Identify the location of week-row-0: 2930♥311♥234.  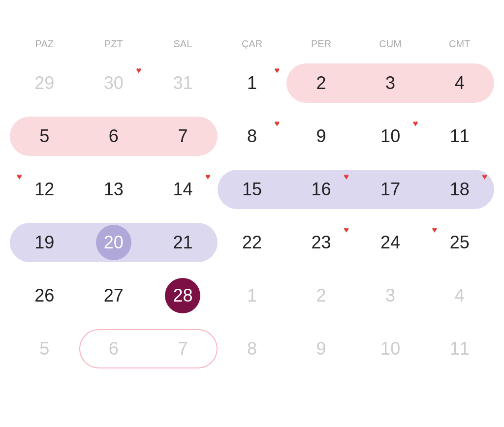
(252, 83).